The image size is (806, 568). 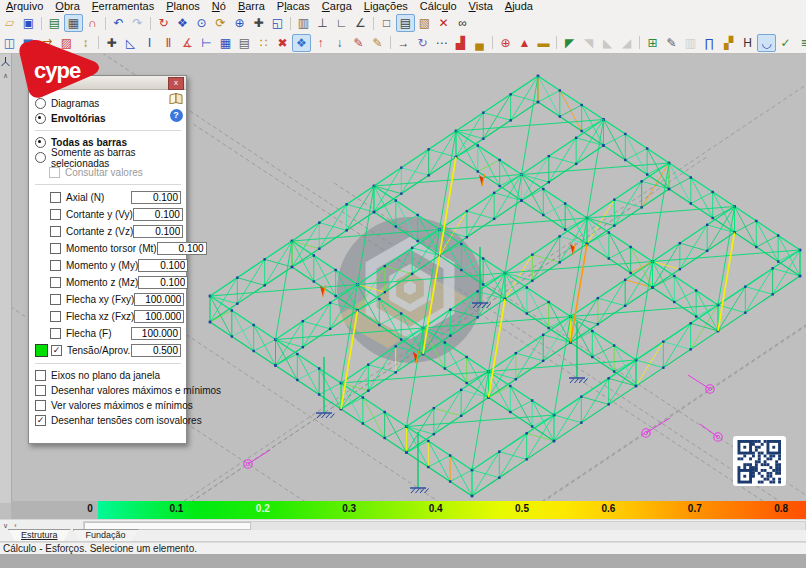 What do you see at coordinates (442, 43) in the screenshot?
I see `reference-points-icon: ⋯` at bounding box center [442, 43].